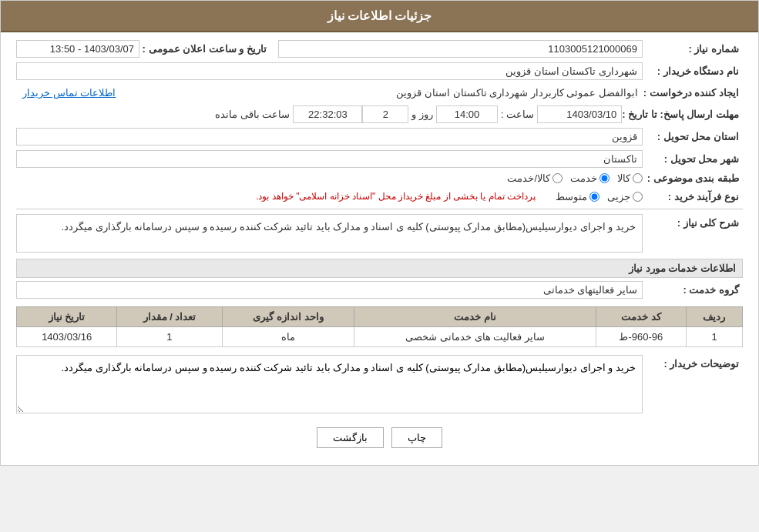 The height and width of the screenshot is (532, 759). I want to click on mohlat-date: 1403/03/10, so click(579, 114).